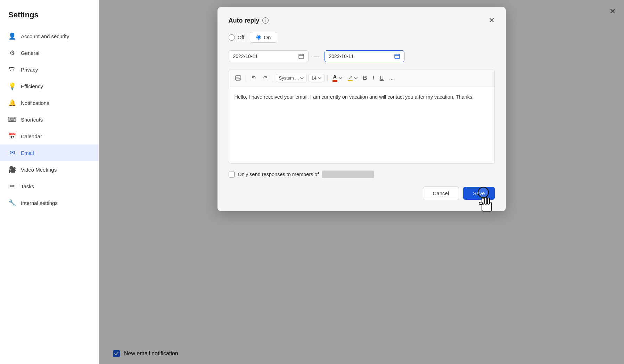 The width and height of the screenshot is (624, 364). Describe the element at coordinates (492, 20) in the screenshot. I see `dialog-close-button: ✕` at that location.